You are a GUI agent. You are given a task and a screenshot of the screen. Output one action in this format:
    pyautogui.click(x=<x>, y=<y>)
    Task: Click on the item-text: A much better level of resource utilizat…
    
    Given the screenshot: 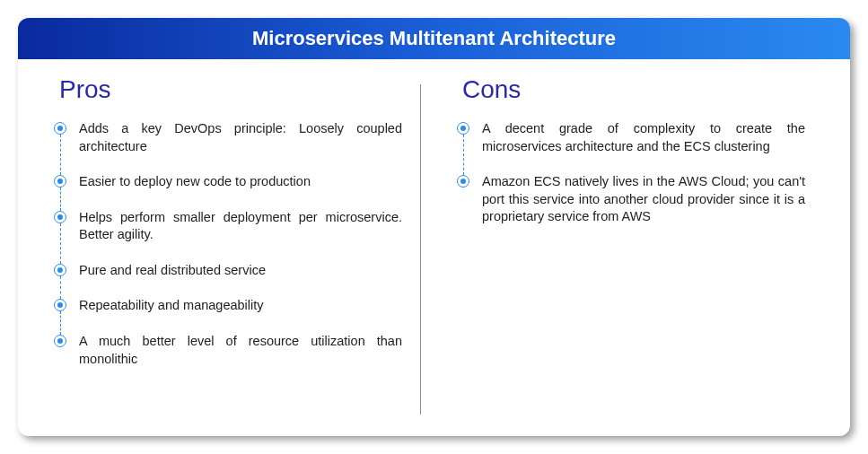 What is the action you would take?
    pyautogui.click(x=241, y=350)
    